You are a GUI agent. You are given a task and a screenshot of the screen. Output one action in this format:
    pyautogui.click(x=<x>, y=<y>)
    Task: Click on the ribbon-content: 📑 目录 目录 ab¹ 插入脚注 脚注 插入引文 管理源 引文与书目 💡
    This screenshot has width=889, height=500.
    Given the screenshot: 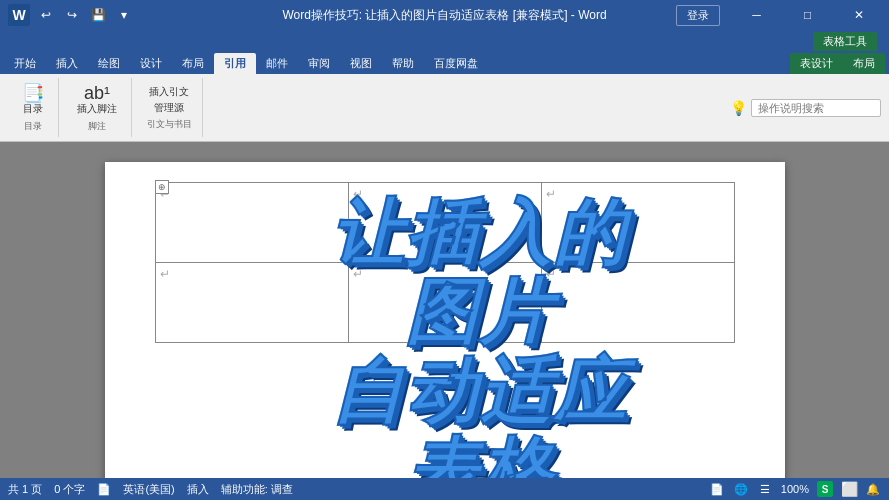 What is the action you would take?
    pyautogui.click(x=444, y=108)
    